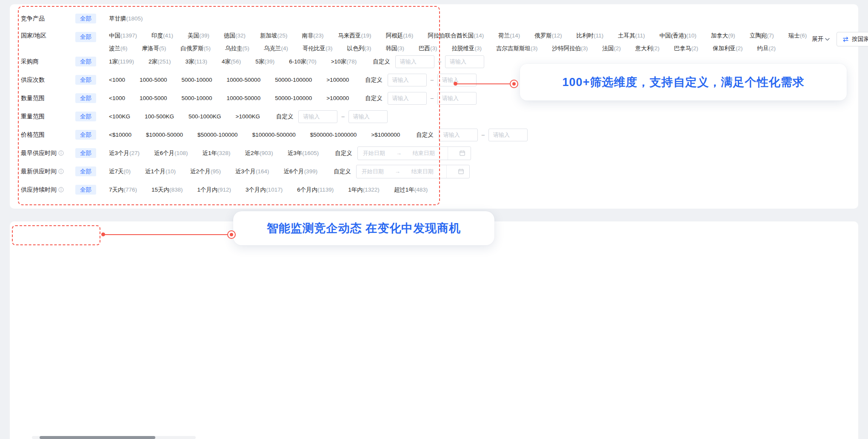 Image resolution: width=868 pixels, height=439 pixels. I want to click on filter-option: 100-500KG, so click(159, 117).